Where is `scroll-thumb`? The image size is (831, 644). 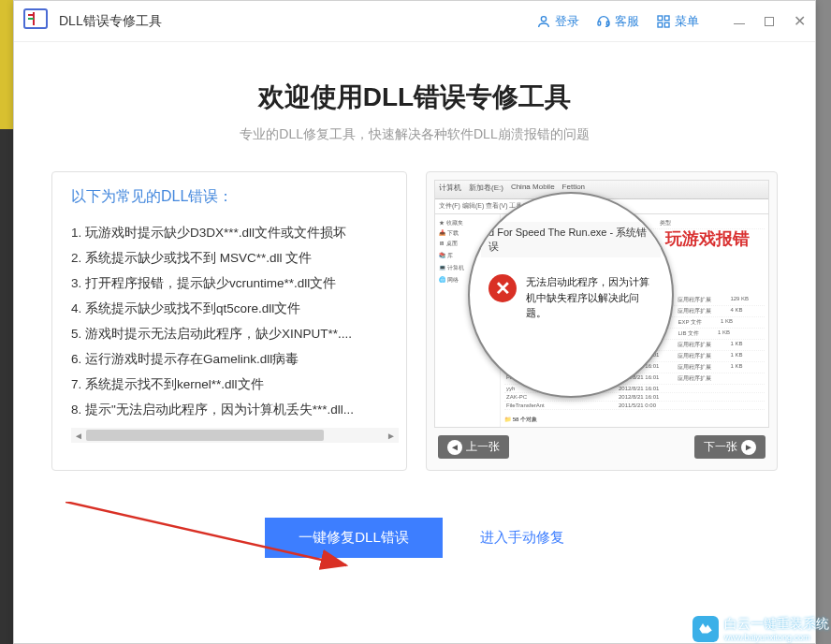 scroll-thumb is located at coordinates (205, 435).